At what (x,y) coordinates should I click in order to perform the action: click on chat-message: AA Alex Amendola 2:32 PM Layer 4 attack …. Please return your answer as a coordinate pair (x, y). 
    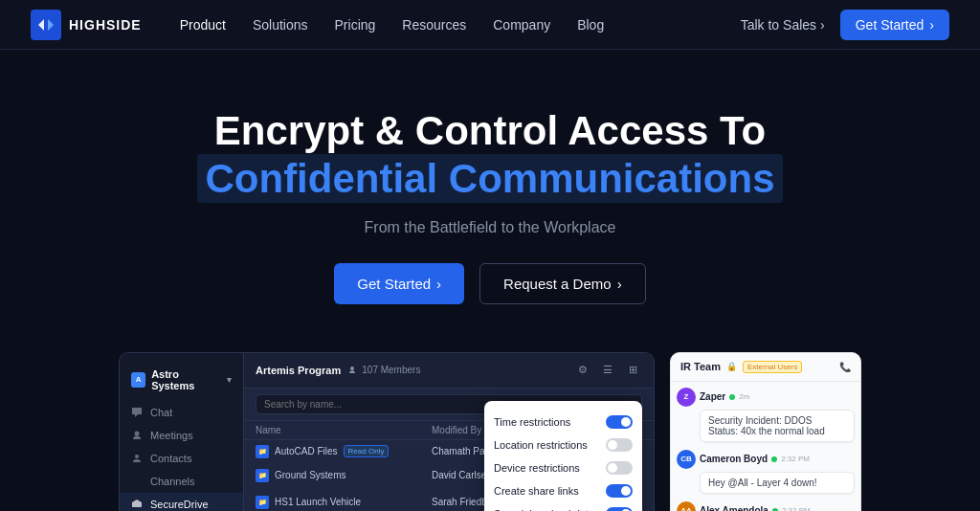
    Looking at the image, I should click on (766, 506).